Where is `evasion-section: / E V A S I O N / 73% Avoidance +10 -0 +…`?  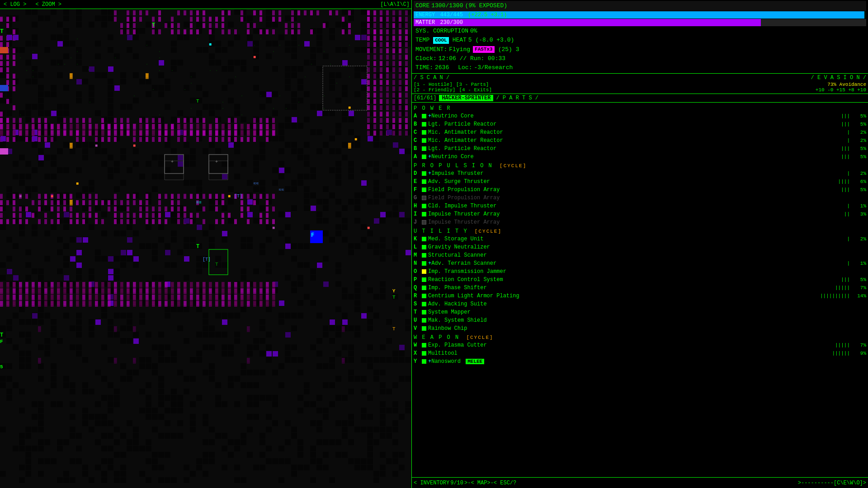 evasion-section: / E V A S I O N / 73% Avoidance +10 -0 +… is located at coordinates (753, 84).